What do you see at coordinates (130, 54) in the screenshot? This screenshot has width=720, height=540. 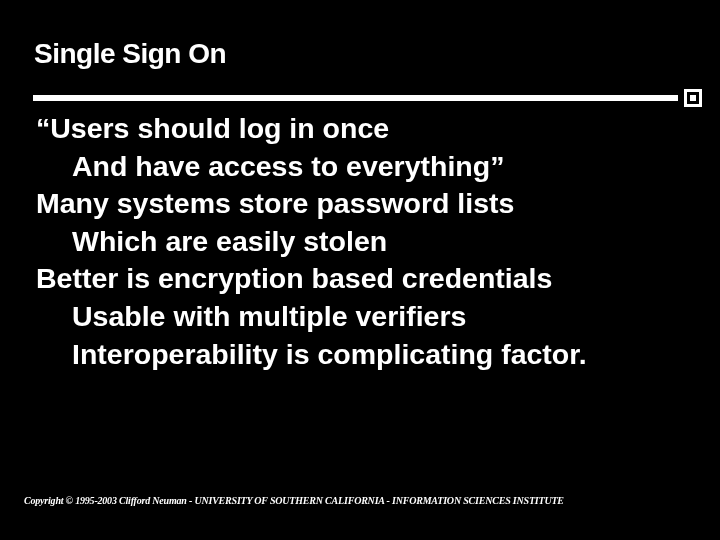 I see `slide-title: Single Sign On` at bounding box center [130, 54].